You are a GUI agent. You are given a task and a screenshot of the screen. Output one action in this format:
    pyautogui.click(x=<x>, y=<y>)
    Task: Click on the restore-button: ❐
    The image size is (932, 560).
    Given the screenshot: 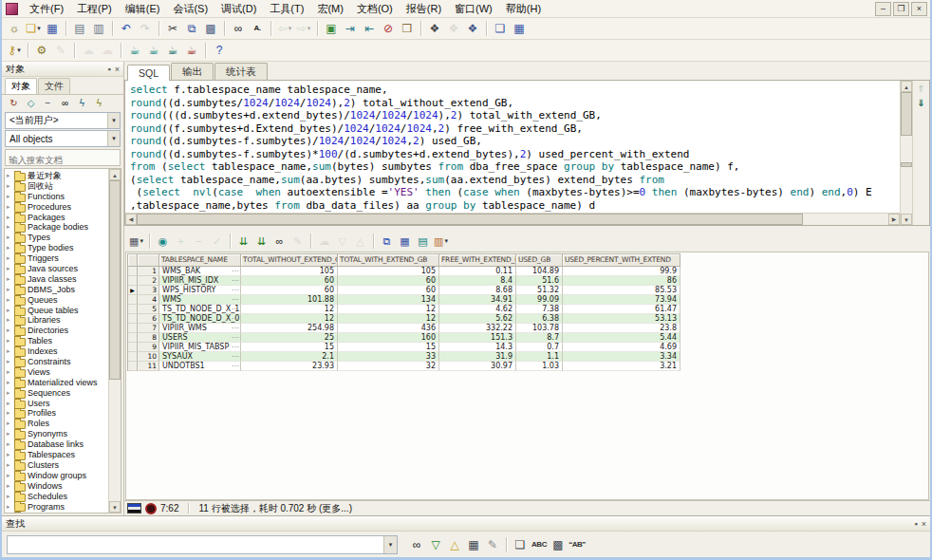 What is the action you would take?
    pyautogui.click(x=902, y=9)
    